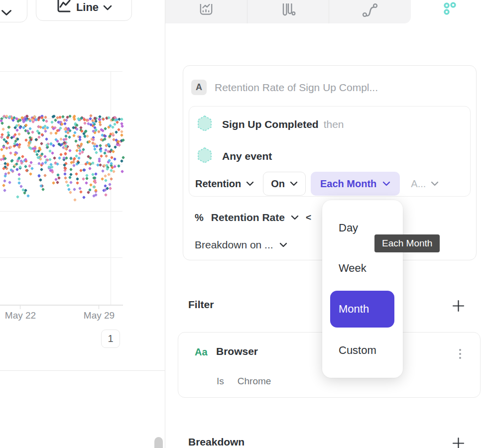 Image resolution: width=489 pixels, height=448 pixels. I want to click on add-breakdown-button, so click(458, 442).